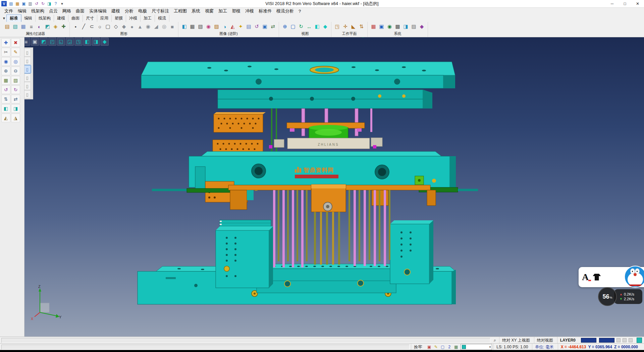 The image size is (644, 352). What do you see at coordinates (15, 108) in the screenshot?
I see `half-section-right-icon: ◨` at bounding box center [15, 108].